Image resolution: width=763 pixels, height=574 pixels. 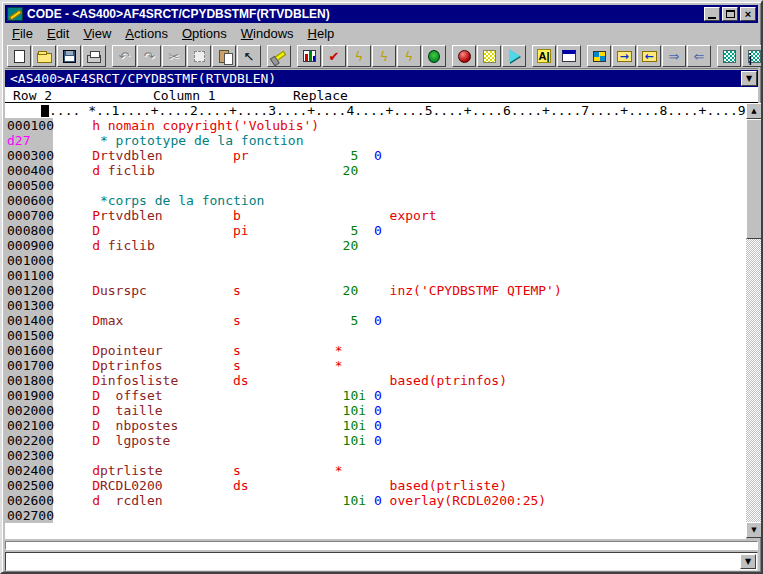 What do you see at coordinates (384, 56) in the screenshot?
I see `compile-options-button: ϟ` at bounding box center [384, 56].